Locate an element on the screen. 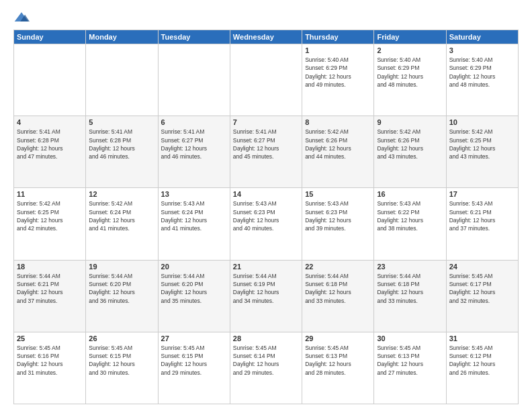  weekday-header-sunday: Sunday is located at coordinates (50, 38).